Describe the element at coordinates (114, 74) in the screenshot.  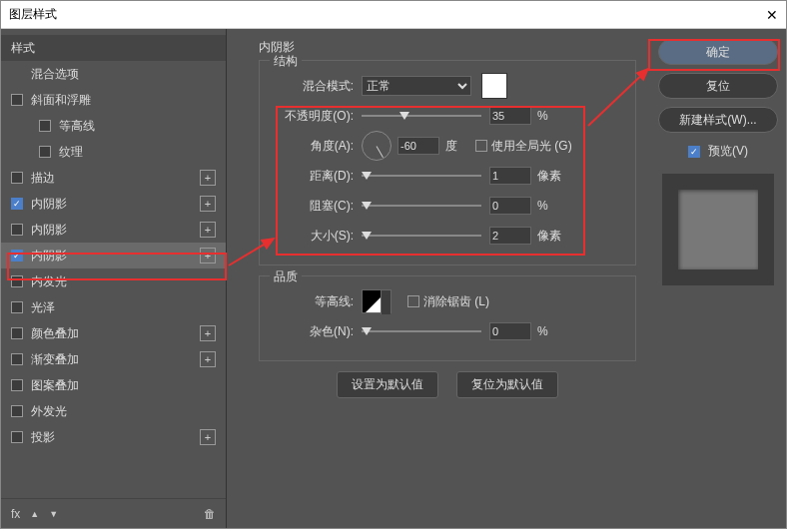
I see `sidebar-item-0: 混合选项` at that location.